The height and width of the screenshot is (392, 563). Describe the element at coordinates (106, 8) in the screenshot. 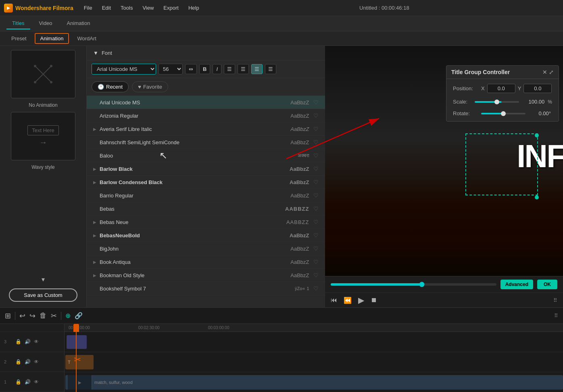

I see `menu-edit: Edit` at that location.